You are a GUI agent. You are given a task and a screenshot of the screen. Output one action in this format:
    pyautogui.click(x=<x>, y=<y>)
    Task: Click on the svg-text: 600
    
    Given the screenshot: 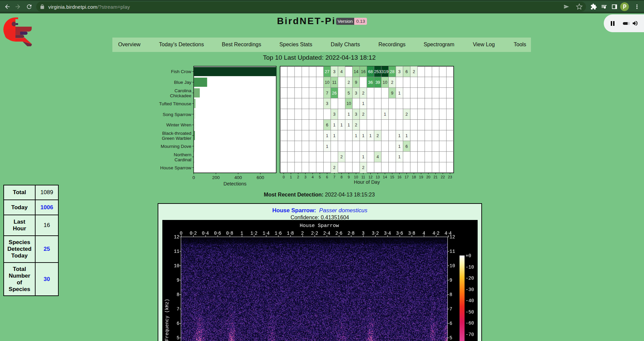 What is the action you would take?
    pyautogui.click(x=260, y=178)
    